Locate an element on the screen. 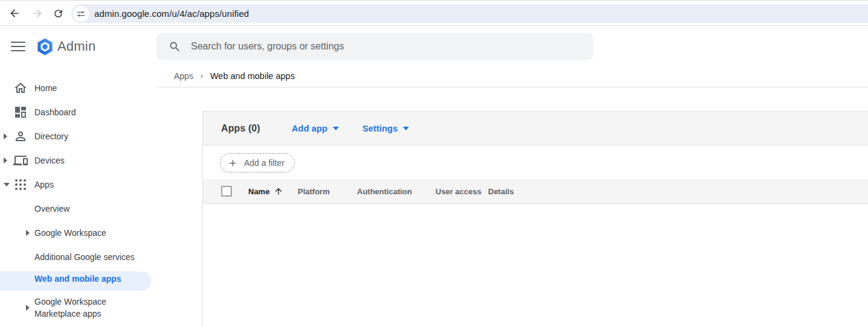 The height and width of the screenshot is (327, 868). apps-count-title: Apps (0) is located at coordinates (240, 129).